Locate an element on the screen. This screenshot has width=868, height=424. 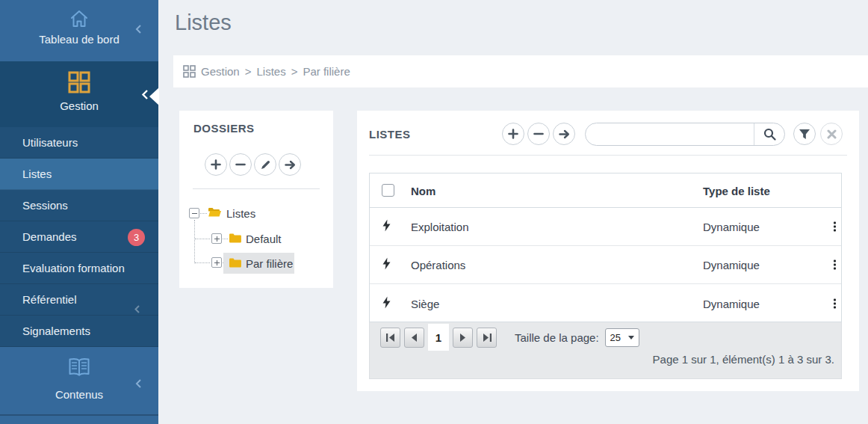
sidebar-item-label: Sessions is located at coordinates (45, 205).